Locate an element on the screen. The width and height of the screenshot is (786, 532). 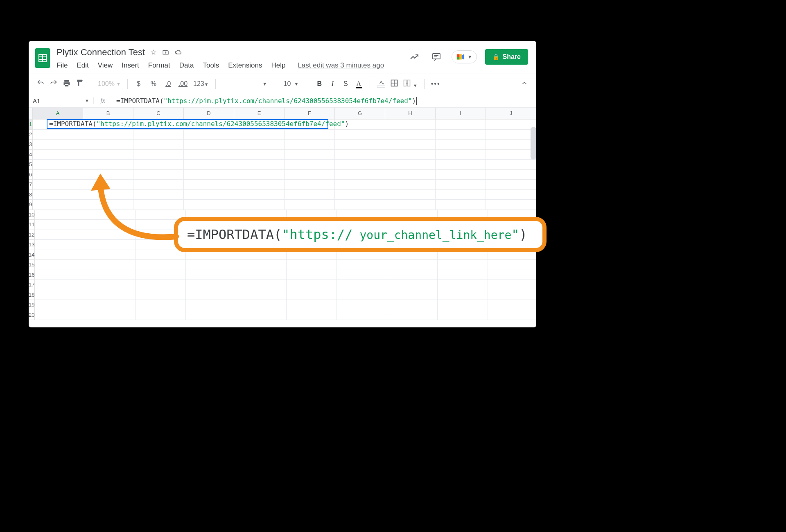
menu-edit: Edit is located at coordinates (83, 65).